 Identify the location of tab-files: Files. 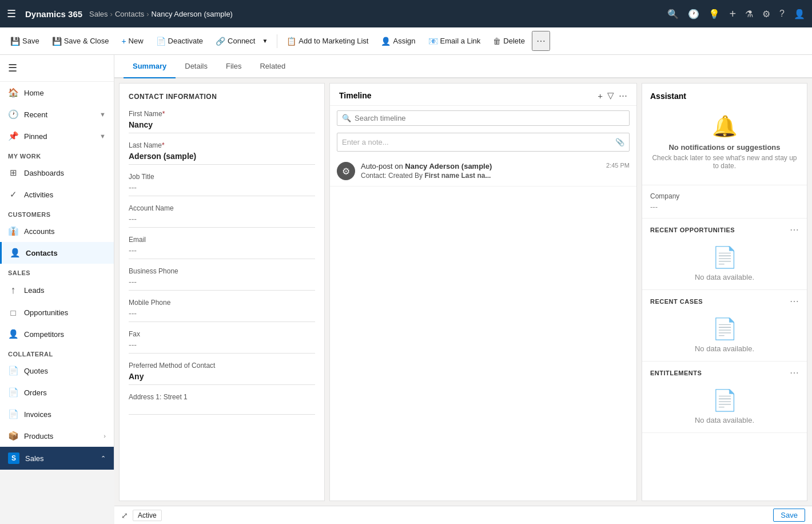
(233, 66).